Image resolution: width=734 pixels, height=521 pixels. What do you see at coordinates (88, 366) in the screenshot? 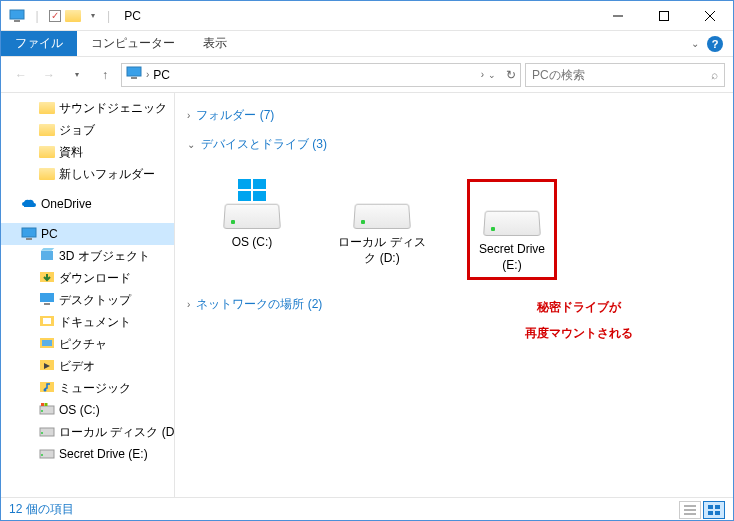
I see `sidebar-item-pc-child: ビデオ` at bounding box center [88, 366].